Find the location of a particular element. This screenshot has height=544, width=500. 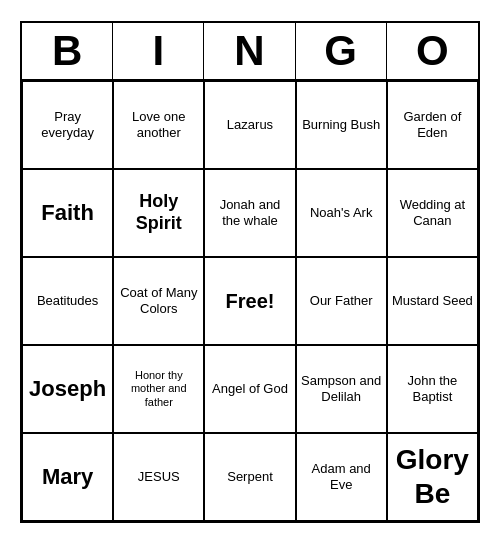

bingo-cell-22: Serpent is located at coordinates (250, 477).